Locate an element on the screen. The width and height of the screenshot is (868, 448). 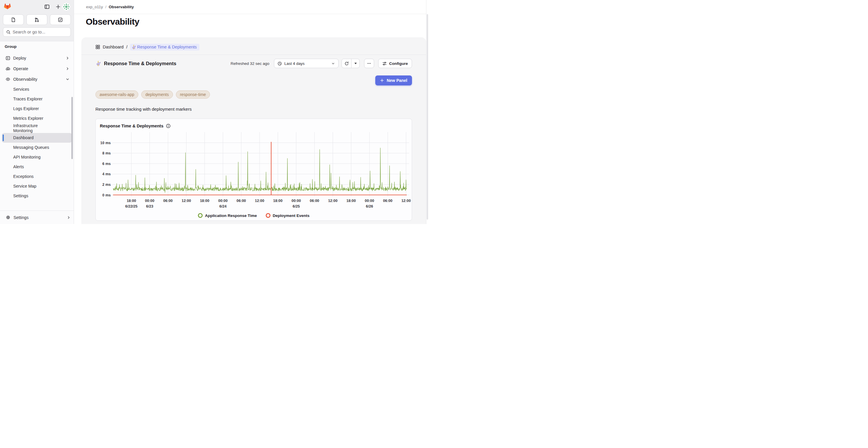
dashboard-breadcrumb-current-label: Response Time & Deployments is located at coordinates (167, 47).